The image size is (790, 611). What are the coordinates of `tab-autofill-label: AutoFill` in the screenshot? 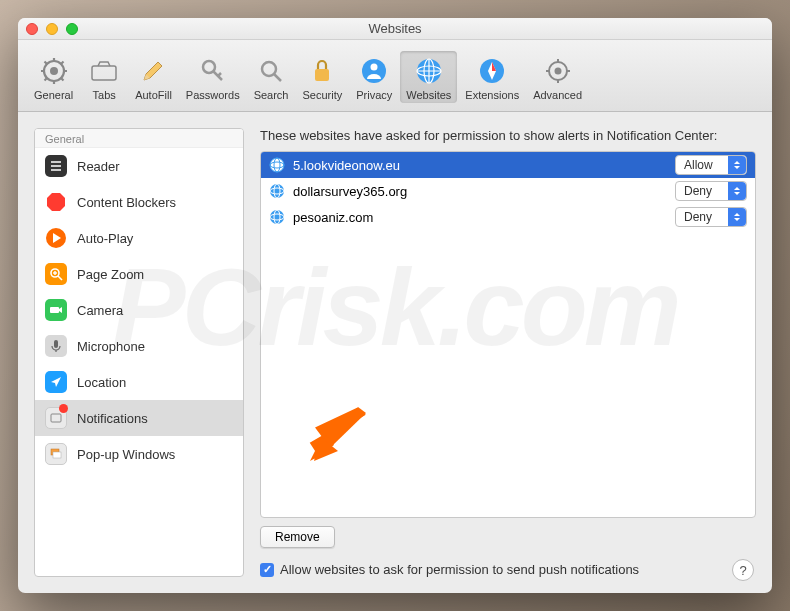 It's located at (154, 95).